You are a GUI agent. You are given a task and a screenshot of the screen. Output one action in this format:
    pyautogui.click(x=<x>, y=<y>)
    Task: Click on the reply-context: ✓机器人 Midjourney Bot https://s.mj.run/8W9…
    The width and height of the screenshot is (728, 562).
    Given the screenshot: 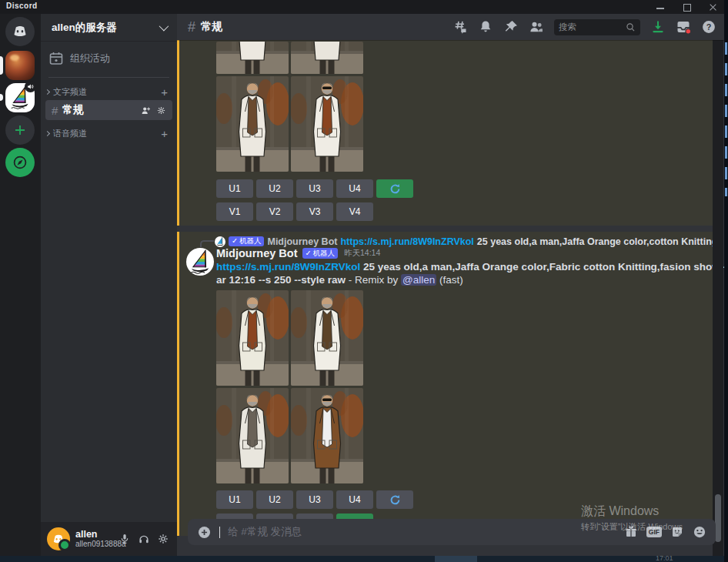 What is the action you would take?
    pyautogui.click(x=464, y=242)
    